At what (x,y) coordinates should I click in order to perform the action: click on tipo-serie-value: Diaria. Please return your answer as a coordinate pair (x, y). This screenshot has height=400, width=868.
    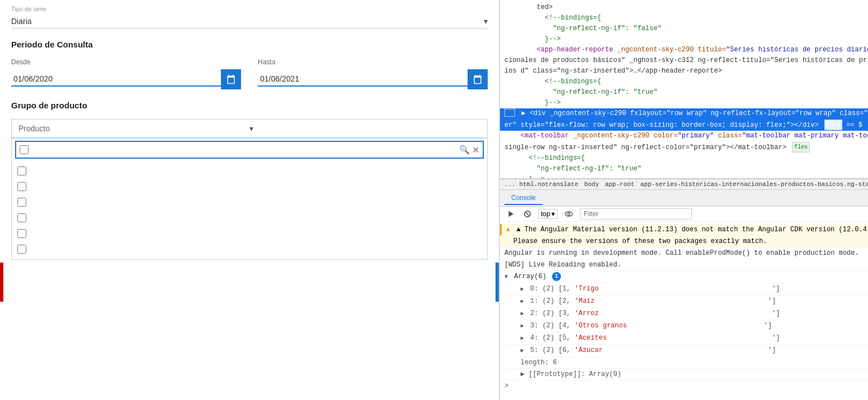
    Looking at the image, I should click on (247, 21).